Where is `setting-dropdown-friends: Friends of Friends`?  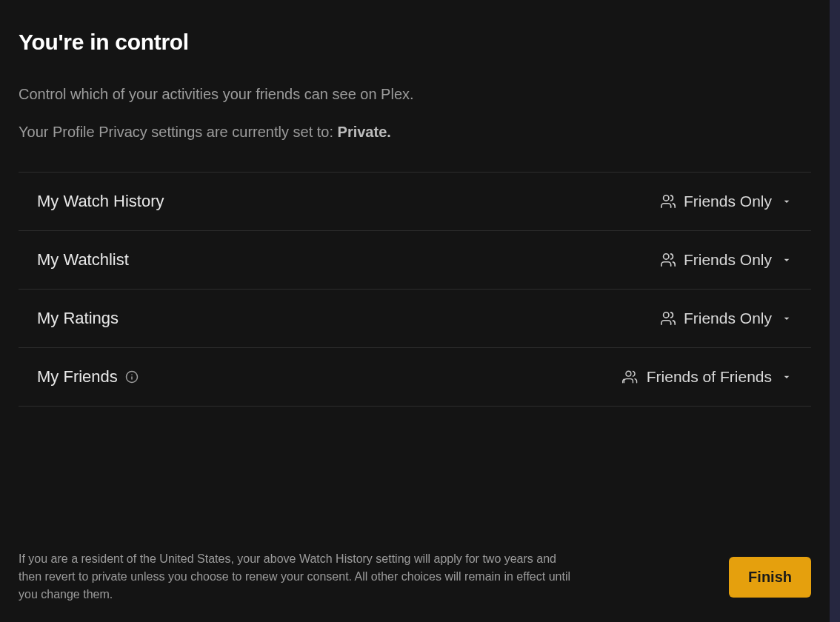
setting-dropdown-friends: Friends of Friends is located at coordinates (707, 377).